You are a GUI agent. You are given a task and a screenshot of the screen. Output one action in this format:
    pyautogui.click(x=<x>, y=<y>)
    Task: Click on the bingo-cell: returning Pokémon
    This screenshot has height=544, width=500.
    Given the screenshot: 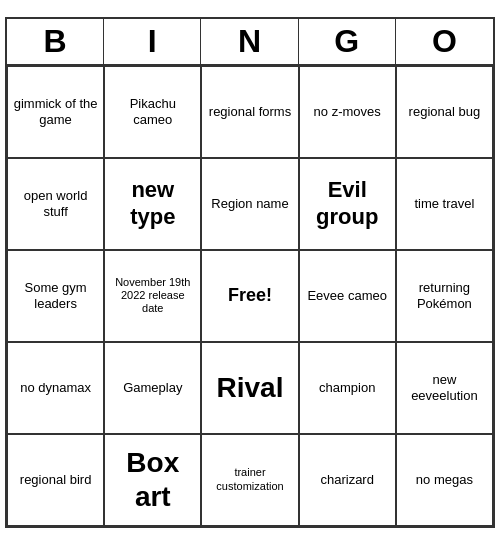 What is the action you would take?
    pyautogui.click(x=444, y=296)
    